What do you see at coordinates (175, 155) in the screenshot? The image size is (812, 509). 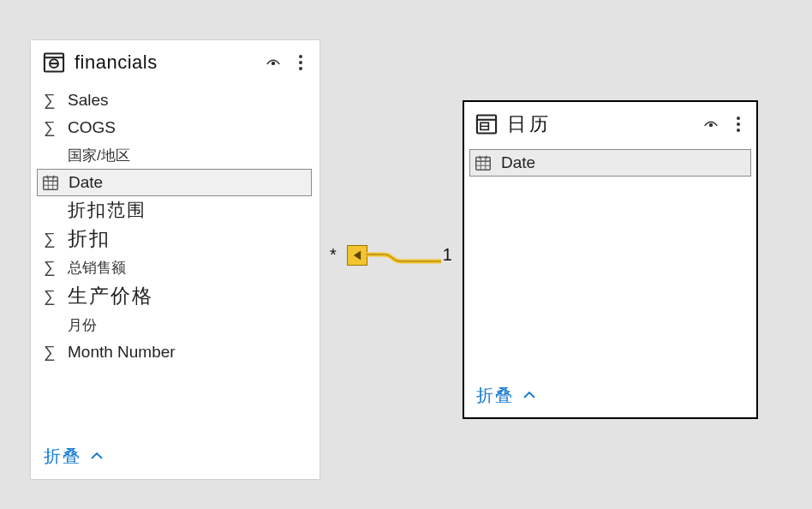 I see `field-row: 国家/地区` at bounding box center [175, 155].